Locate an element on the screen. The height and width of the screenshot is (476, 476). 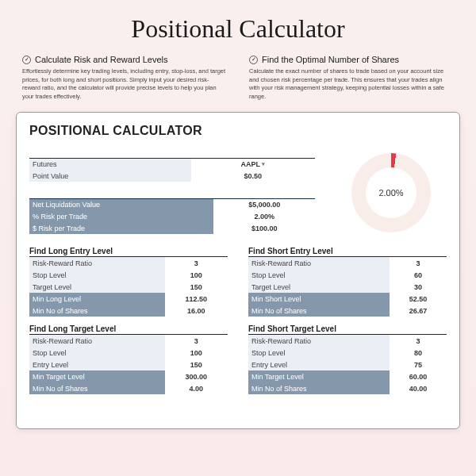
long-target-title: Find Long Target Level is located at coordinates (129, 330).